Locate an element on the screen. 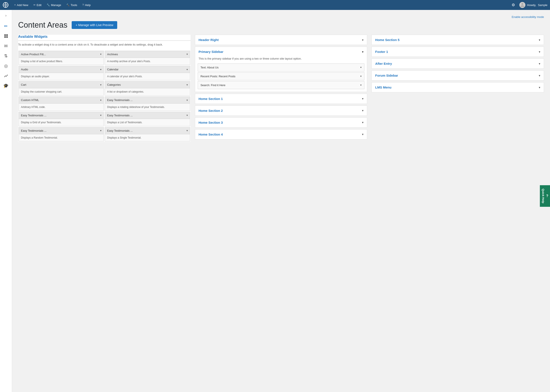 This screenshot has height=392, width=550. help-label: Help is located at coordinates (88, 5).